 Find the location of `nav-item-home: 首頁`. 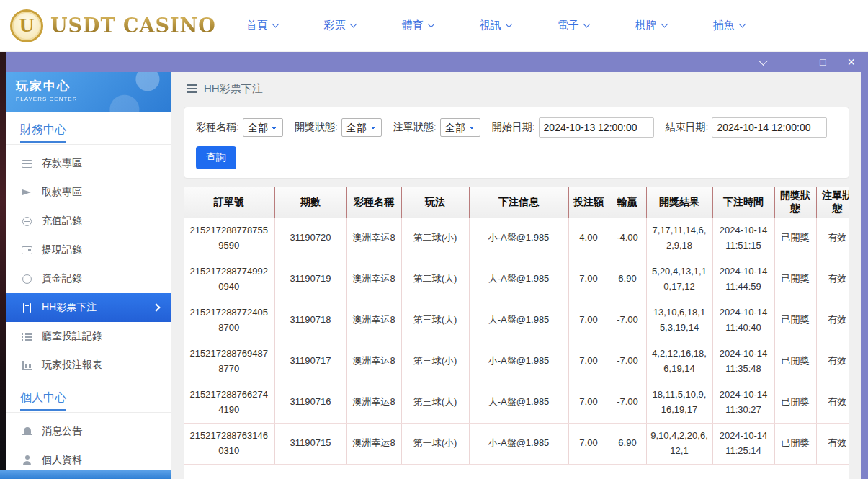

nav-item-home: 首頁 is located at coordinates (262, 26).